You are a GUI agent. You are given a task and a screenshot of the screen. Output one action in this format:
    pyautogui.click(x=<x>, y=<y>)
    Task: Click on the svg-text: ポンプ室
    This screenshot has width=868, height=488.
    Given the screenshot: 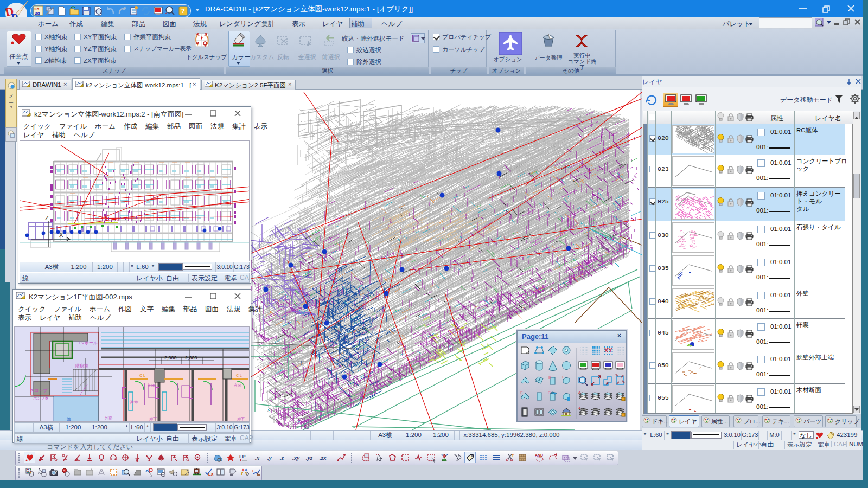 What is the action you would take?
    pyautogui.click(x=41, y=398)
    